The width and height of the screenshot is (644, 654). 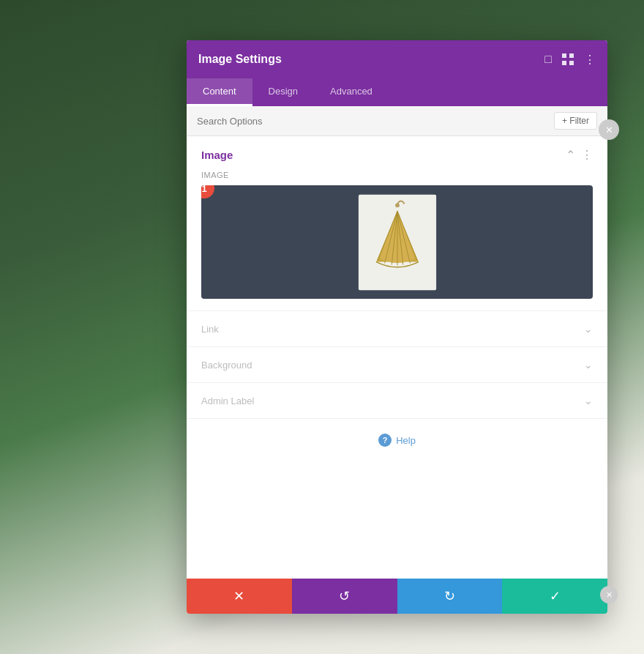 I want to click on link-section: Link ⌄, so click(x=397, y=330).